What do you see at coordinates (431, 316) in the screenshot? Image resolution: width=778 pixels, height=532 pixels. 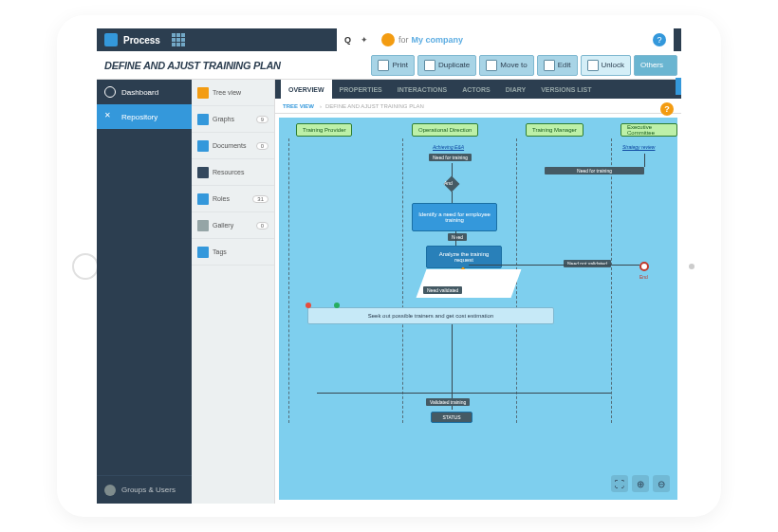 I see `task-seek: Seek out possible trainers and get cost …` at bounding box center [431, 316].